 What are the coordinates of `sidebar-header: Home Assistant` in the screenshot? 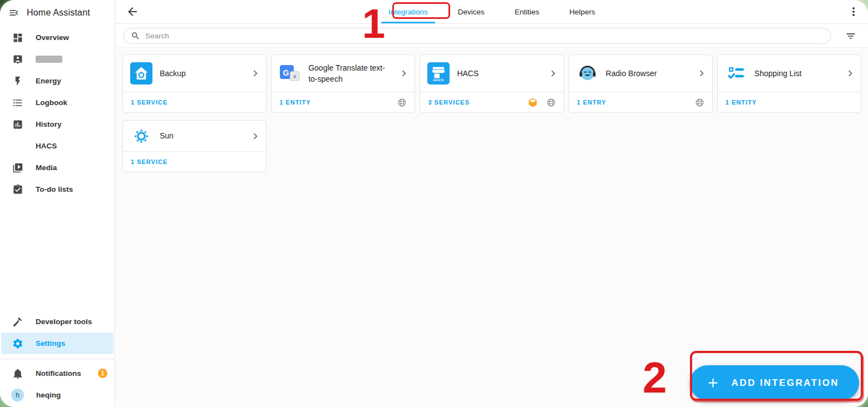 It's located at (57, 13).